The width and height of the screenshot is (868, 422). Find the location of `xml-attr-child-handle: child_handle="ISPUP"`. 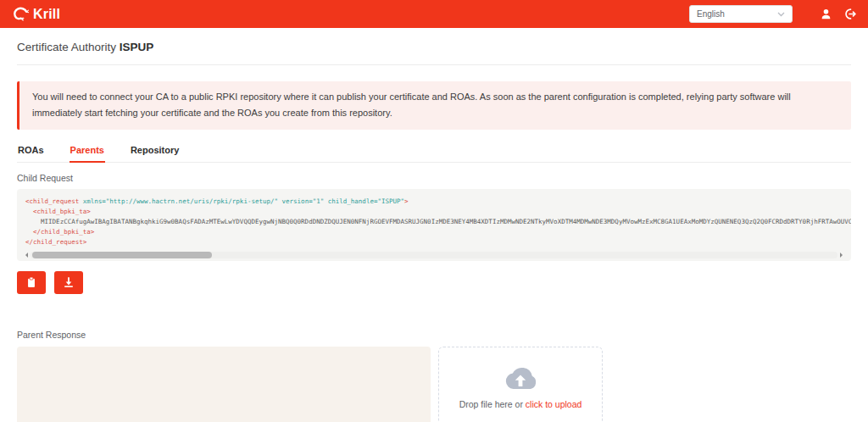

xml-attr-child-handle: child_handle="ISPUP" is located at coordinates (364, 202).